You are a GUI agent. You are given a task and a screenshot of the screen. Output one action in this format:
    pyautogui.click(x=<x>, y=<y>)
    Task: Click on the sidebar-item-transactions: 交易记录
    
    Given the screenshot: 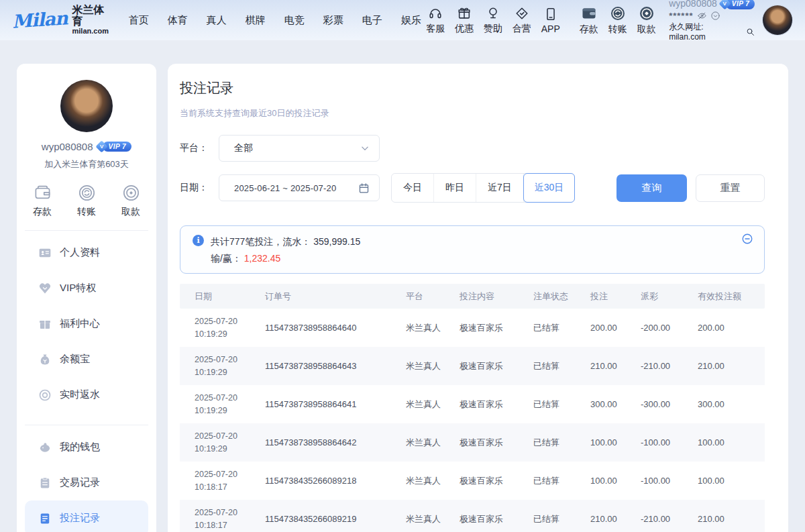 What is the action you would take?
    pyautogui.click(x=87, y=483)
    